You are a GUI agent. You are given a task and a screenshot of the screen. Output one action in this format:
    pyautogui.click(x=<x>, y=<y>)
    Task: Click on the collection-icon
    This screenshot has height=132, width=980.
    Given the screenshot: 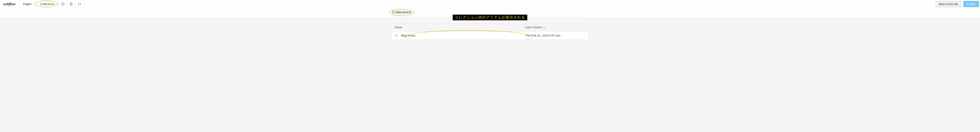 What is the action you would take?
    pyautogui.click(x=396, y=36)
    